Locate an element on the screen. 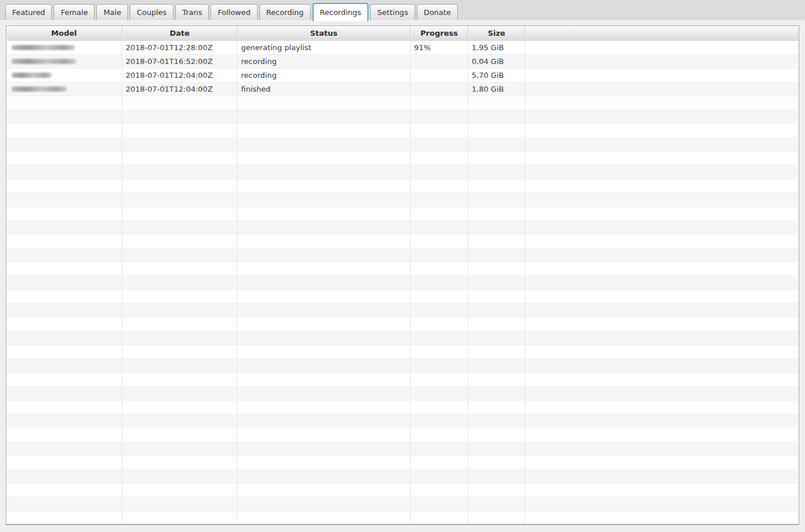  tab-recording: Recording is located at coordinates (285, 12).